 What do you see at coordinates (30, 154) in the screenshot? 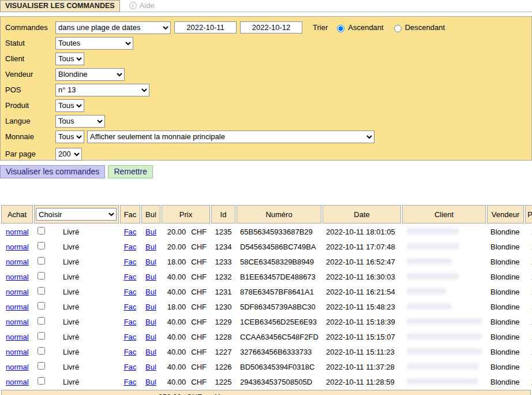
I see `parpage-label: Par page` at bounding box center [30, 154].